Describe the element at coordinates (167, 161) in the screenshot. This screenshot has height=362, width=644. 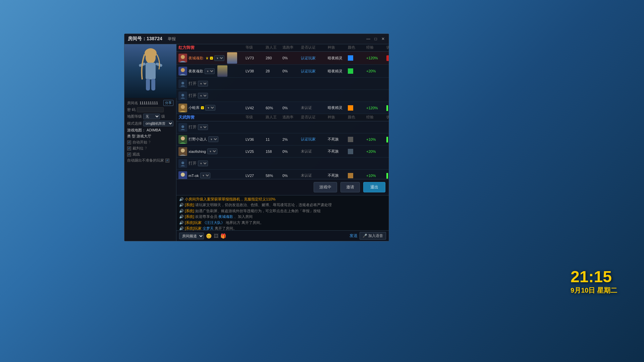
I see `auto-kick-checkbox` at that location.